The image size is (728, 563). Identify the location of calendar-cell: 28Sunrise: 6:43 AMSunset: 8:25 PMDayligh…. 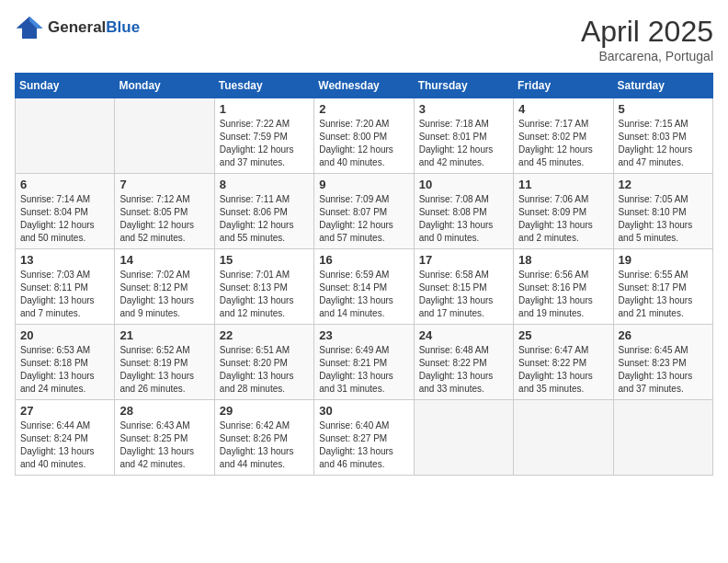
(165, 438).